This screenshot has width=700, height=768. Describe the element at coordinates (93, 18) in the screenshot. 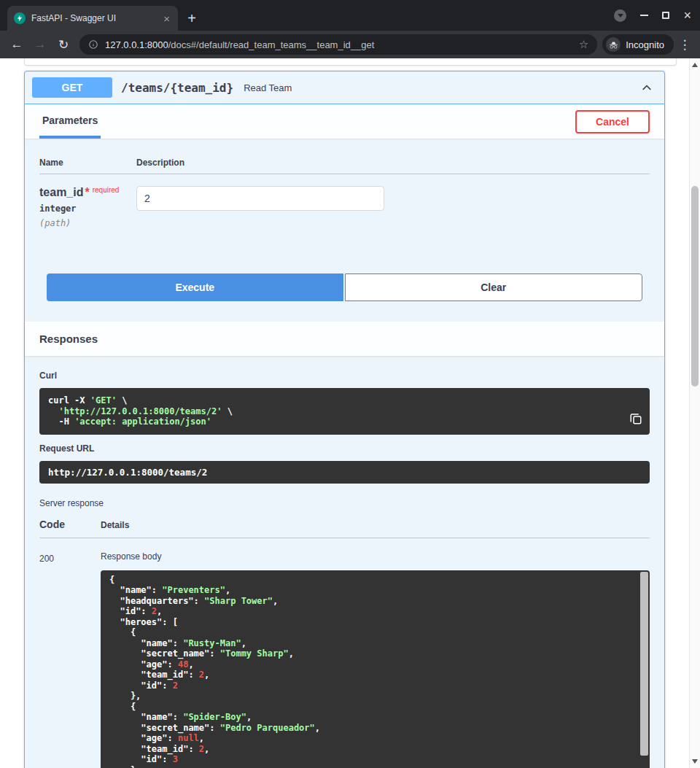

I see `browser-tab: FastAPI - Swagger UI ×` at that location.